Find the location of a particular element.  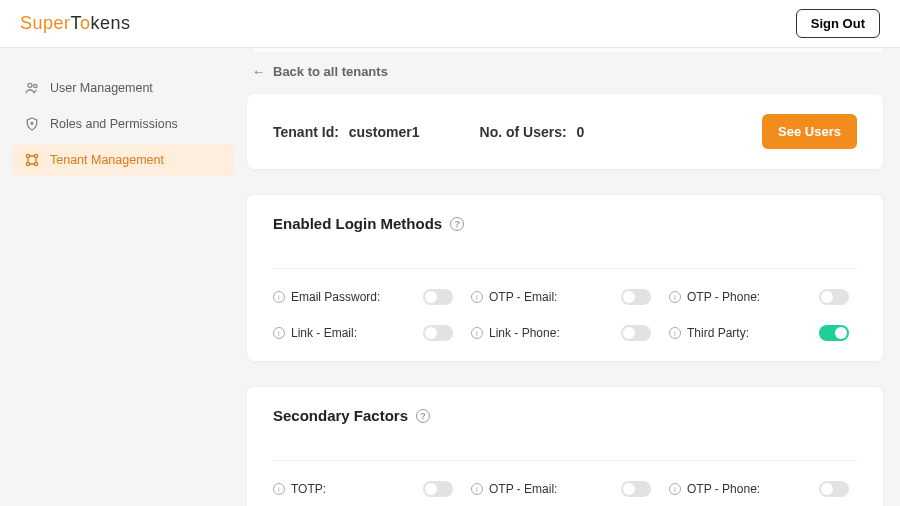

shield-icon is located at coordinates (32, 124).